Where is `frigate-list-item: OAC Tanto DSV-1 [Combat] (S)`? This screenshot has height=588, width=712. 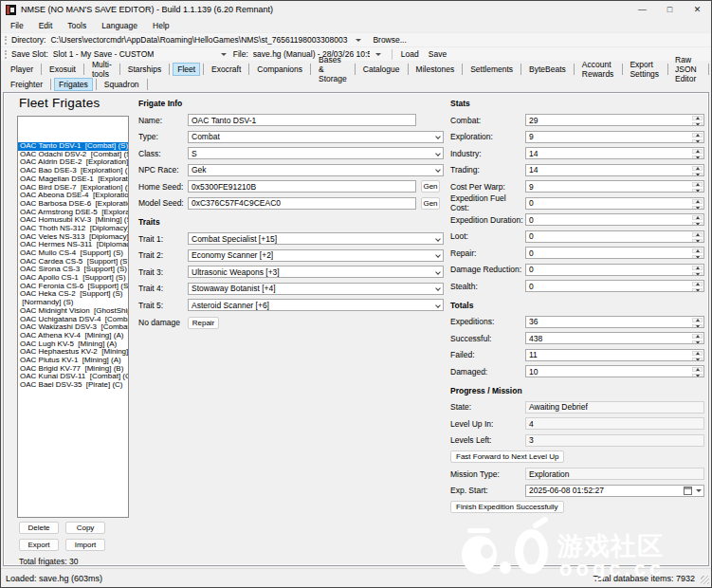
frigate-list-item: OAC Tanto DSV-1 [Combat] (S) is located at coordinates (73, 146).